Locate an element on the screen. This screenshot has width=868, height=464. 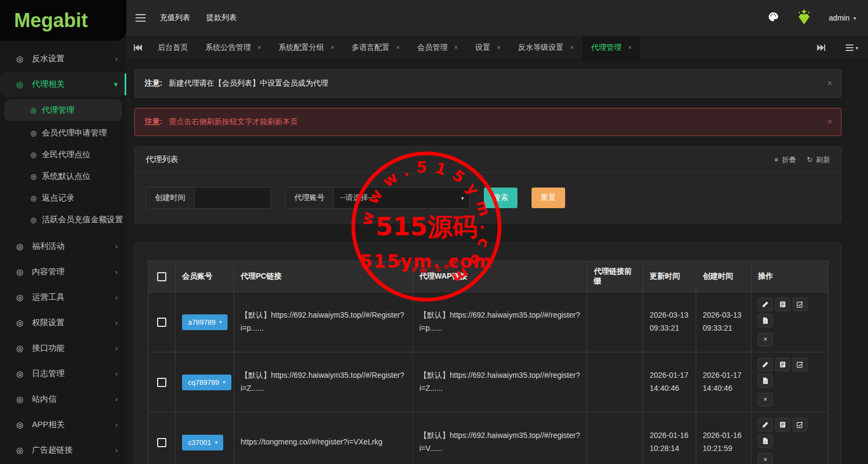
tab: 系统公告管理 × is located at coordinates (233, 48).